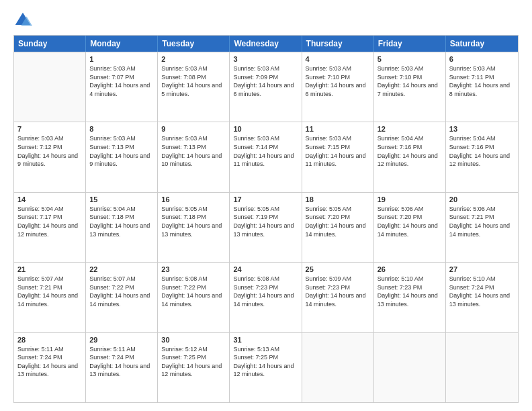 The image size is (532, 411). Describe the element at coordinates (265, 129) in the screenshot. I see `day-number: 10` at that location.